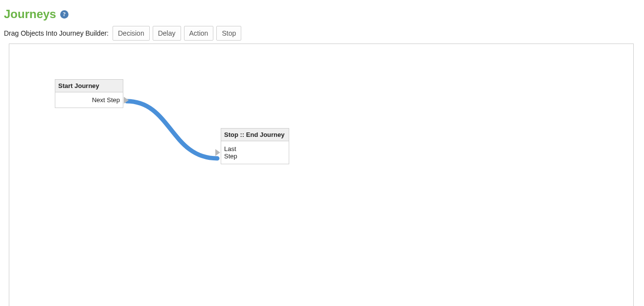 The image size is (644, 306). I want to click on stop-journey-node-body: Last Step, so click(255, 153).